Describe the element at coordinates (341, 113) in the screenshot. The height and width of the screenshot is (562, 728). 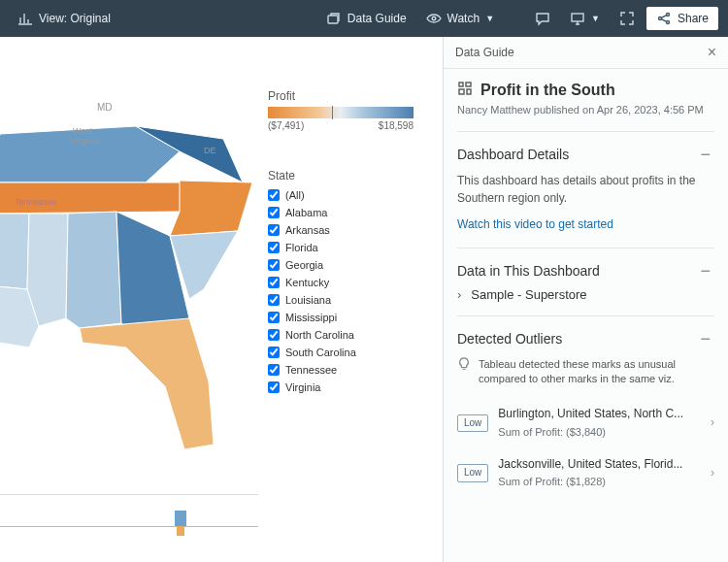
I see `gradient-bar` at that location.